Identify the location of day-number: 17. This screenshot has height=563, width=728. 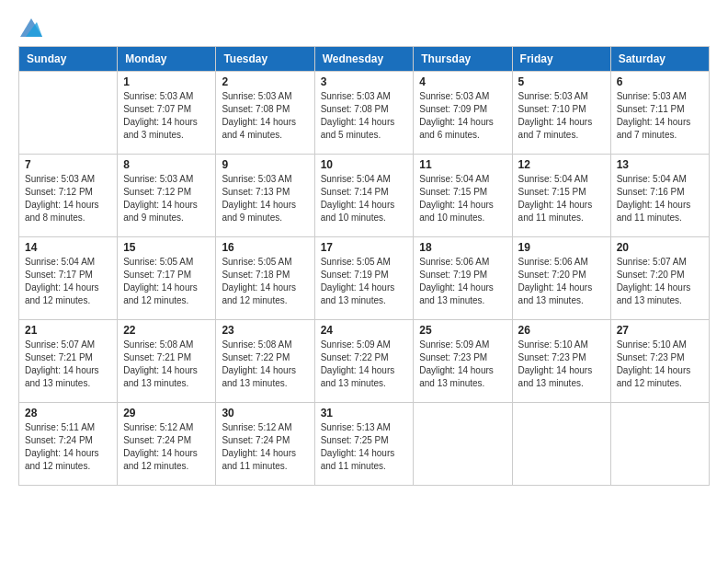
(364, 247).